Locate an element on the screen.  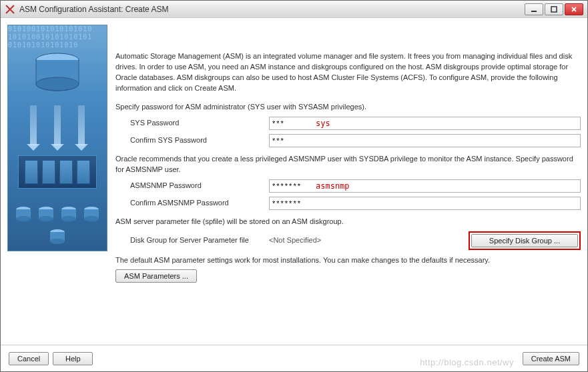
minimize-button is located at coordinates (534, 9).